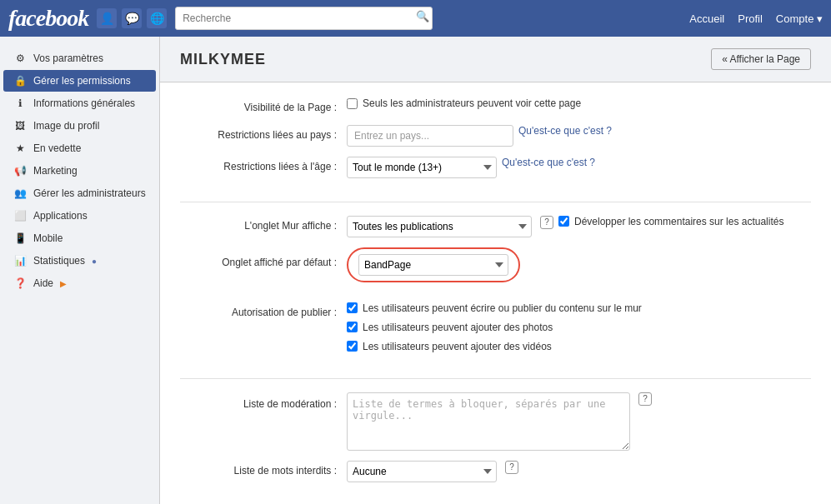 This screenshot has height=504, width=831. What do you see at coordinates (750, 18) in the screenshot?
I see `profil-link: Profil` at bounding box center [750, 18].